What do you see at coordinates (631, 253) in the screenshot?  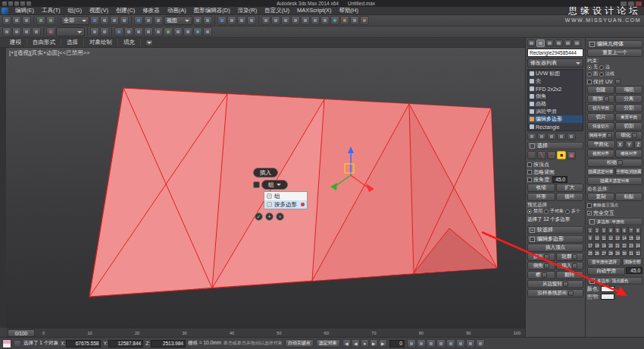 I see `smoothing-group-button: 31` at bounding box center [631, 253].